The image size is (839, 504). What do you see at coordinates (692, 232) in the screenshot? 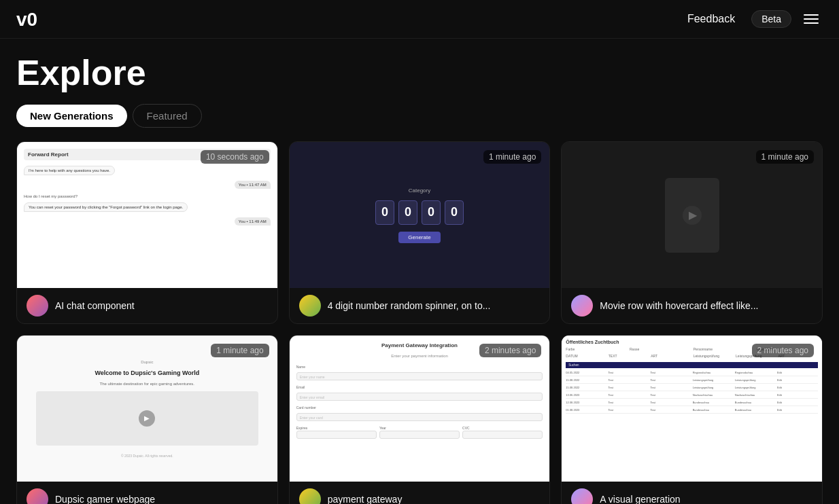
I see `card-movie: ▶ 1 minute ago Movie row with hovercard …` at bounding box center [692, 232].